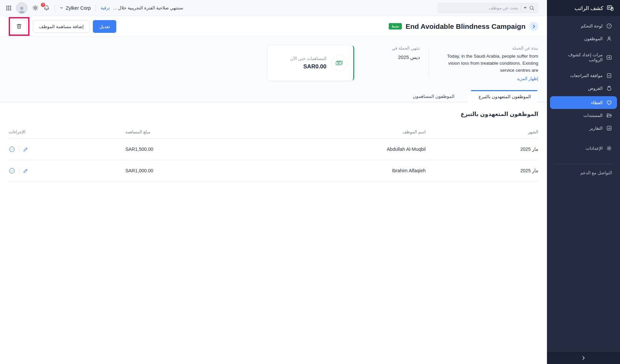 The height and width of the screenshot is (364, 620). What do you see at coordinates (589, 8) in the screenshot?
I see `app-title: كشف الراتب` at bounding box center [589, 8].